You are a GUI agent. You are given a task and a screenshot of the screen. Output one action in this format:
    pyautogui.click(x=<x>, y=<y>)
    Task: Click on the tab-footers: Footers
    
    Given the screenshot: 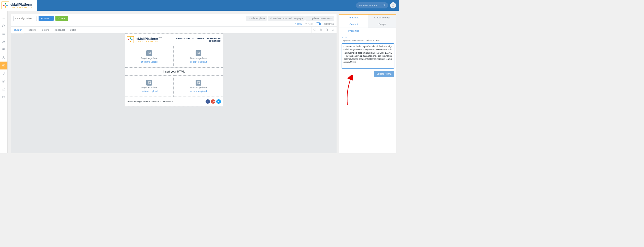 What is the action you would take?
    pyautogui.click(x=45, y=30)
    